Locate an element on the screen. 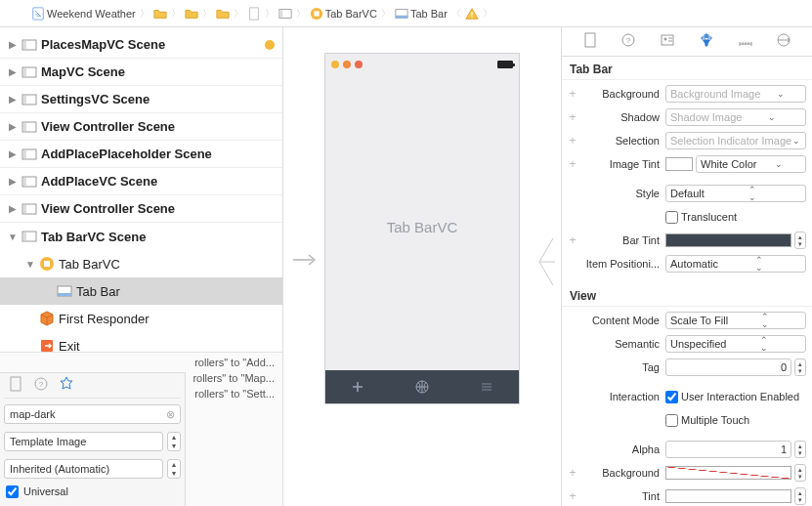  scene-row: ▶ AddPlacePlaceholder Scene is located at coordinates (141, 154).